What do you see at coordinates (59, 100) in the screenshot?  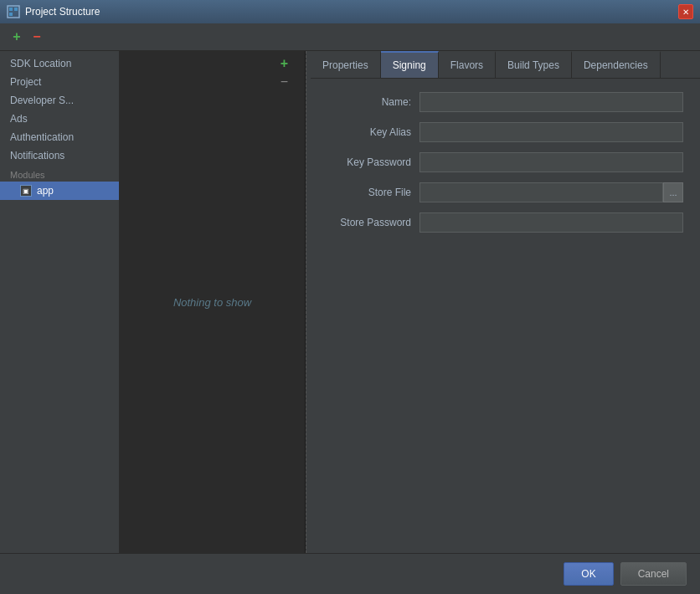 I see `sidebar-item-developer-s: Developer S...` at bounding box center [59, 100].